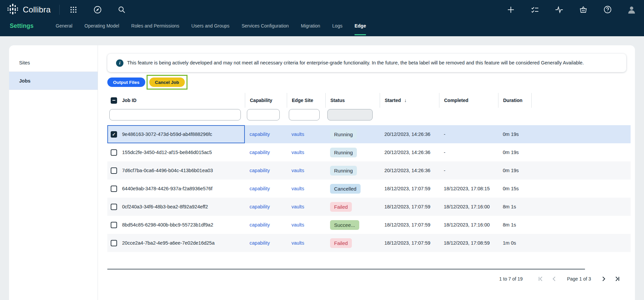 The width and height of the screenshot is (644, 300). Describe the element at coordinates (369, 134) in the screenshot. I see `table-row: ✓9e486163-3072-473d-b59d-ab4f888296fccap…` at that location.